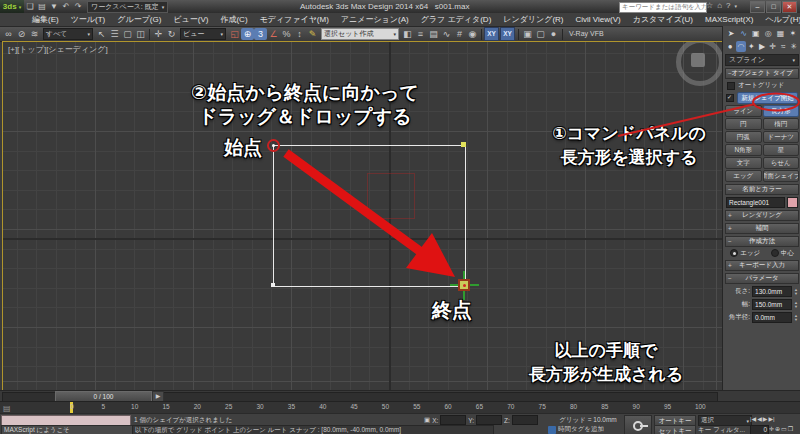 The height and width of the screenshot is (434, 800). Describe the element at coordinates (762, 228) in the screenshot. I see `rollout-interpolation: + 補間` at that location.